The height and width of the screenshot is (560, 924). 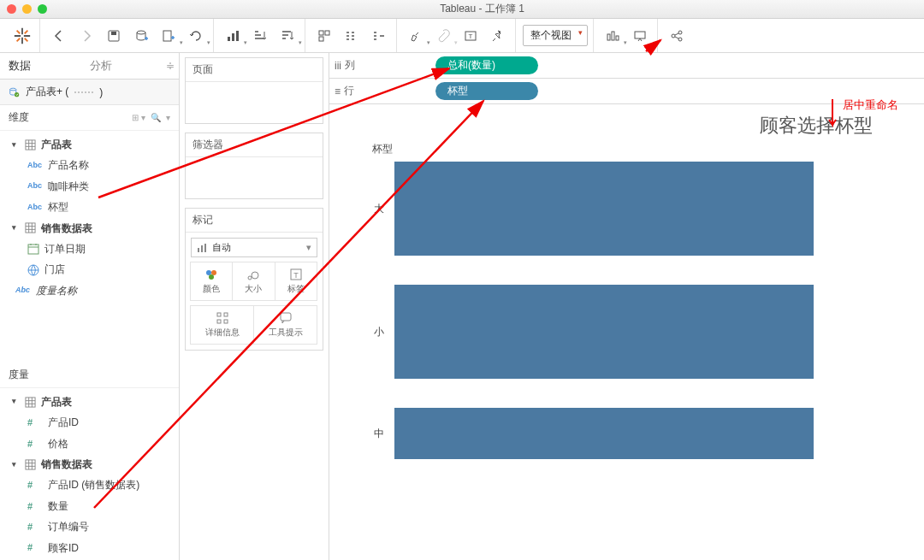 I want to click on highlight-button: ▾, so click(x=416, y=36).